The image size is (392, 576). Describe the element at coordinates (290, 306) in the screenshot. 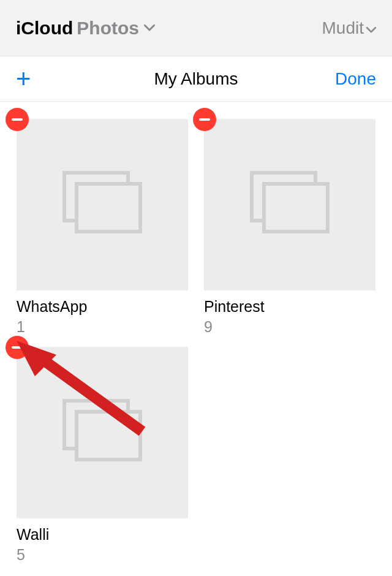

I see `album-name: Pinterest` at that location.